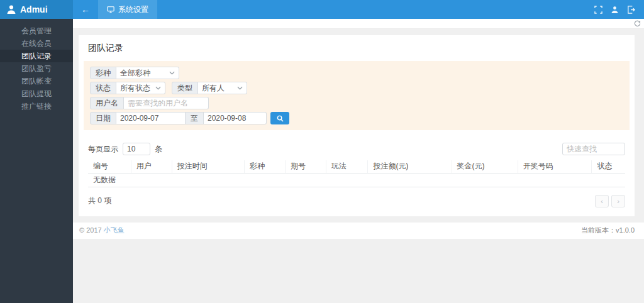 This screenshot has height=303, width=644. What do you see at coordinates (103, 73) in the screenshot?
I see `lottery-label: 彩种` at bounding box center [103, 73].